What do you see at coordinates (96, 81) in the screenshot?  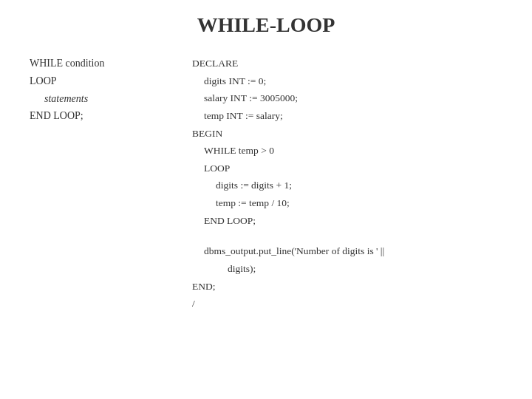 I see `syntax-line2: LOOP` at bounding box center [96, 81].